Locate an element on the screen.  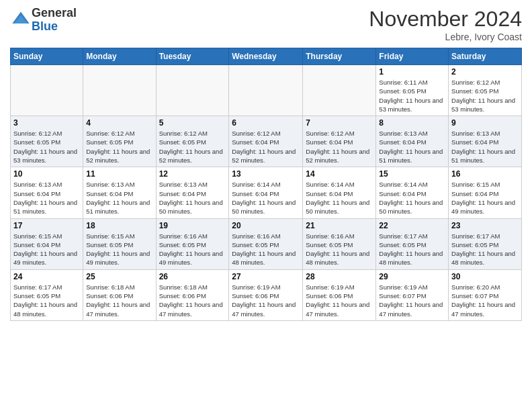
calendar-cell: 25Sunrise: 6:18 AMSunset: 6:06 PMDayligh… is located at coordinates (120, 295).